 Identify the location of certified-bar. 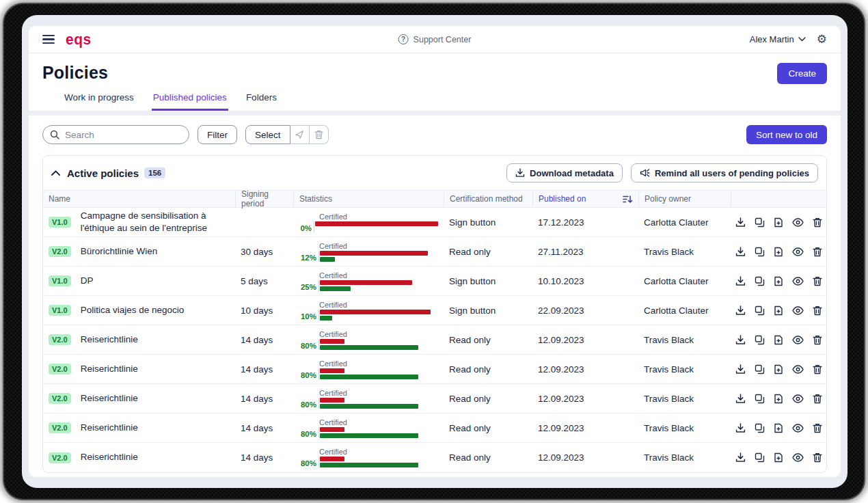
(369, 436).